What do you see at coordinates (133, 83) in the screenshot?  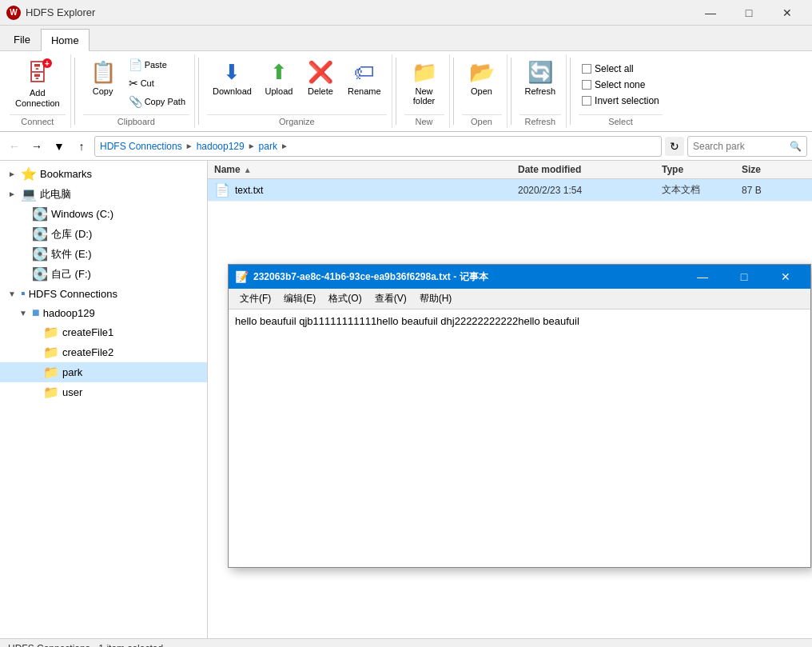 I see `cut-icon: ✂` at bounding box center [133, 83].